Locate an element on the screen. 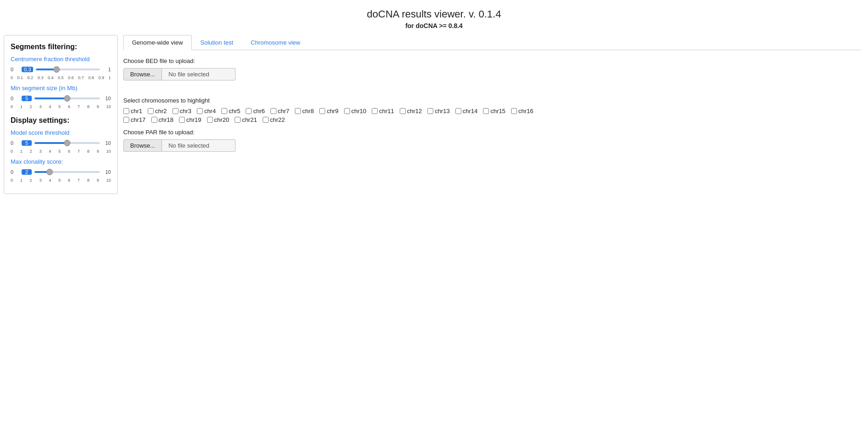 The image size is (868, 424). chr-item-chr15: chr15 is located at coordinates (494, 111).